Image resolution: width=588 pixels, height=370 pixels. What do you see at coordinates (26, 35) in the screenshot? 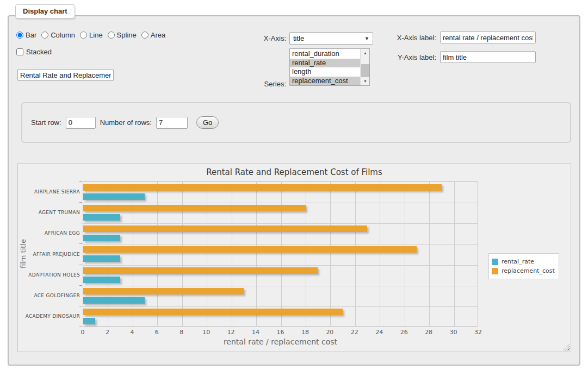
I see `chart-type-bar: Bar` at bounding box center [26, 35].